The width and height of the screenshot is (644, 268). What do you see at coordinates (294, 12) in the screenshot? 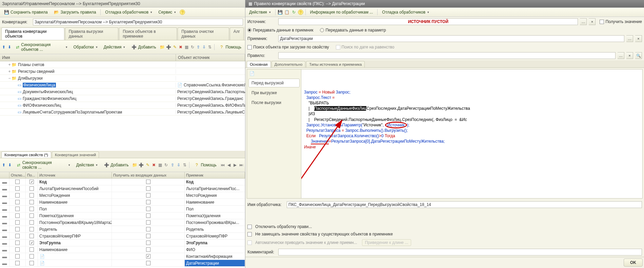
I see `refresh-icon: ↻` at bounding box center [294, 12].